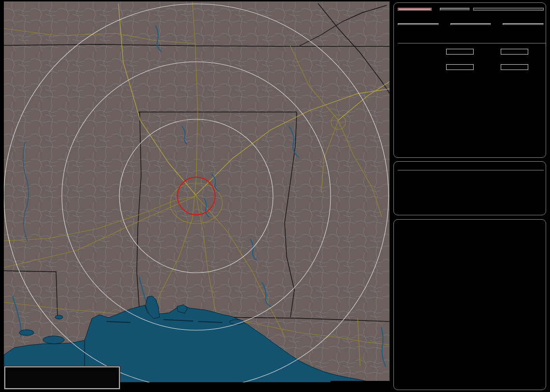  Describe the element at coordinates (460, 67) in the screenshot. I see `ic-positive-bar` at that location.